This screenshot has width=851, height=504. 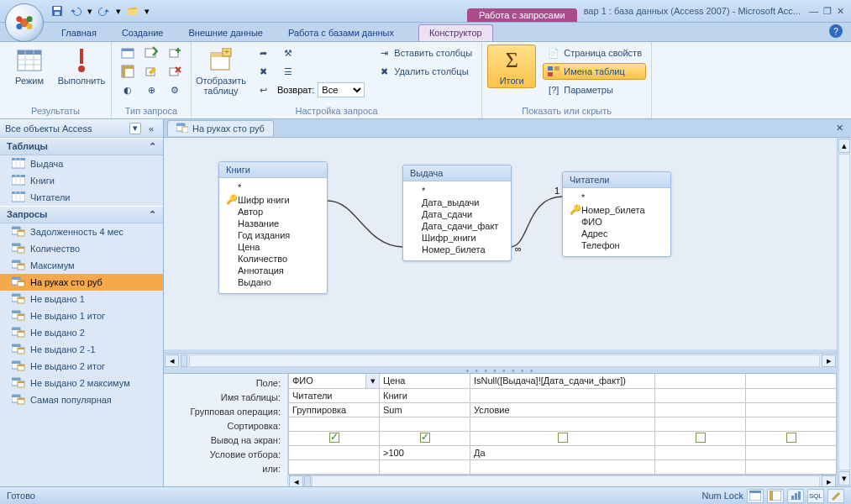 What do you see at coordinates (425, 395) in the screenshot?
I see `grid-cell: Книги` at bounding box center [425, 395].